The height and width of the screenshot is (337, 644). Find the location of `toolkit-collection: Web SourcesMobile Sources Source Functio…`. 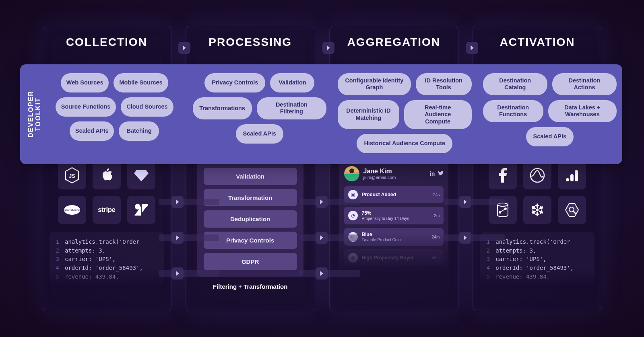

toolkit-collection: Web SourcesMobile Sources Source Functio… is located at coordinates (114, 114).